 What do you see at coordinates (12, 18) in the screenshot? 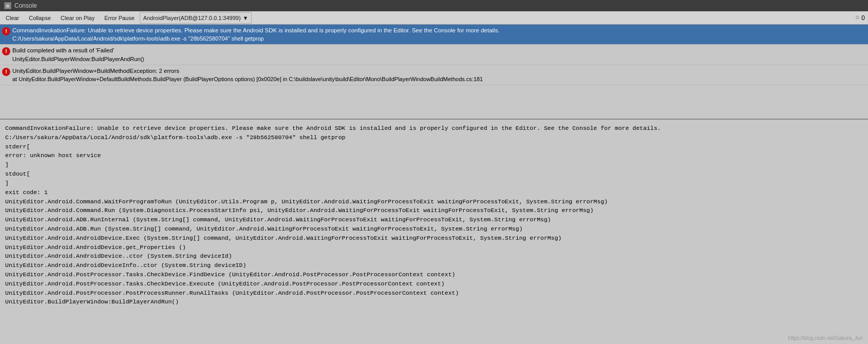
I see `clear-button: Clear` at bounding box center [12, 18].